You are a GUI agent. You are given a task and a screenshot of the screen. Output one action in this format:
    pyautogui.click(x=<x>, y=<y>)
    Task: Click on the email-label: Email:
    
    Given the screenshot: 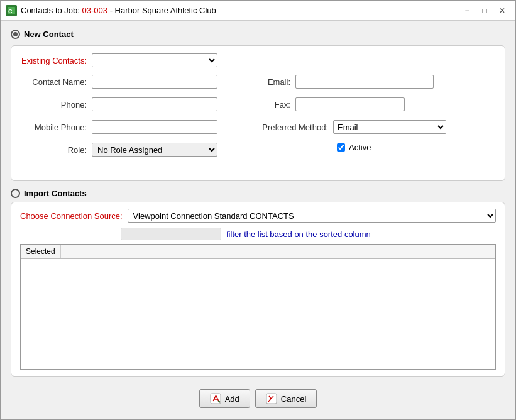 What is the action you would take?
    pyautogui.click(x=274, y=82)
    